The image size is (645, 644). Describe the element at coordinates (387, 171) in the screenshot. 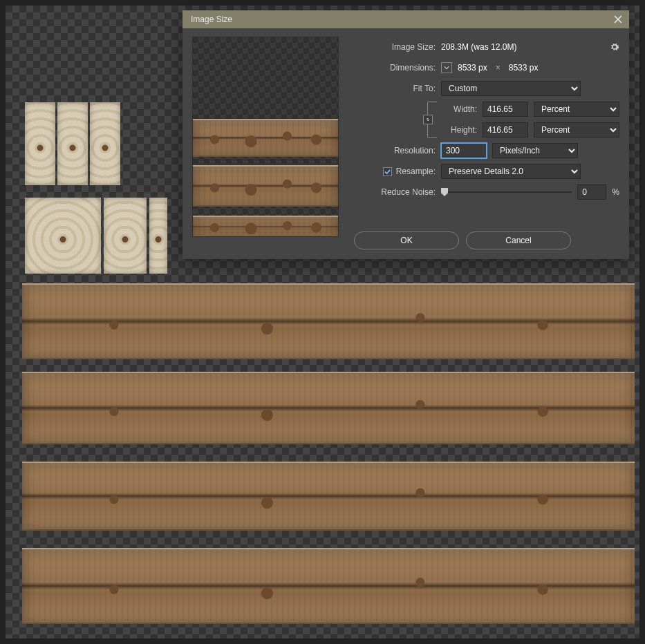

I see `resample-checkbox` at that location.